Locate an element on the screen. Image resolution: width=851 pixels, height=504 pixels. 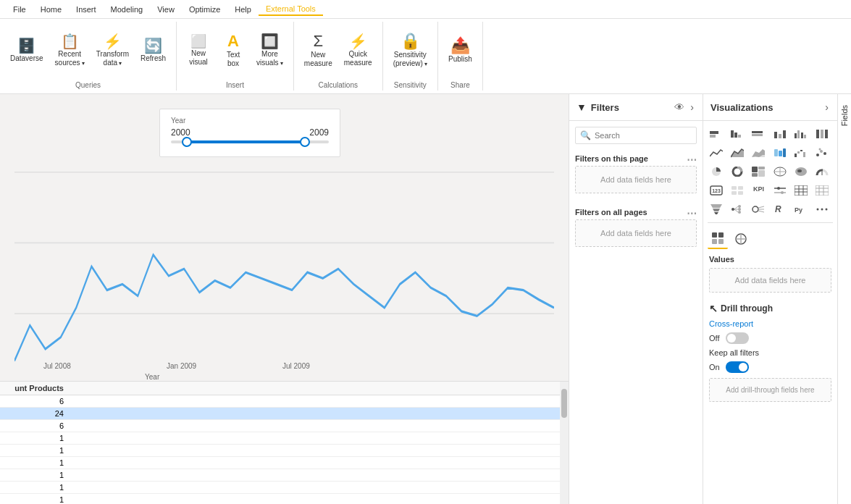
filter-section-page: Filters on this page ⋯ Add data fields h… is located at coordinates (636, 177).